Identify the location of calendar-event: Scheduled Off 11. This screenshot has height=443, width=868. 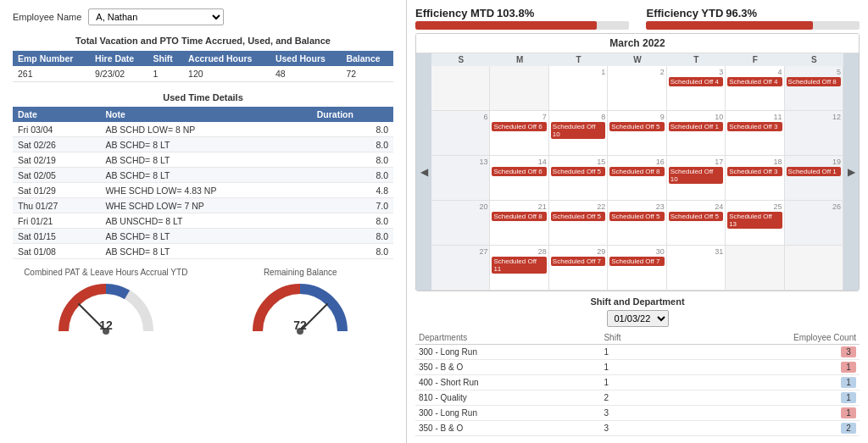
(519, 265).